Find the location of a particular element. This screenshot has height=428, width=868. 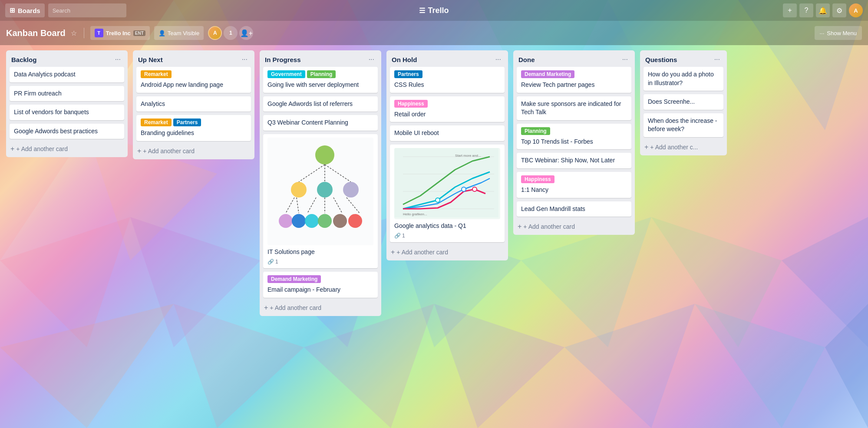

boards-button: ⊞ Boards is located at coordinates (25, 10).